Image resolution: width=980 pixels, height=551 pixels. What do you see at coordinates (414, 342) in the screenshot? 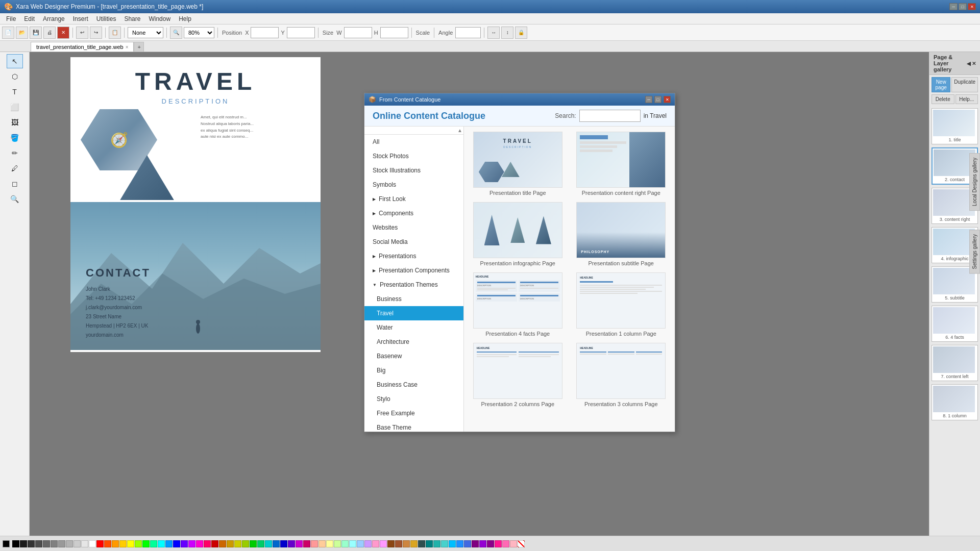
I see `sidebar-item-architecture: Architecture` at bounding box center [414, 342].